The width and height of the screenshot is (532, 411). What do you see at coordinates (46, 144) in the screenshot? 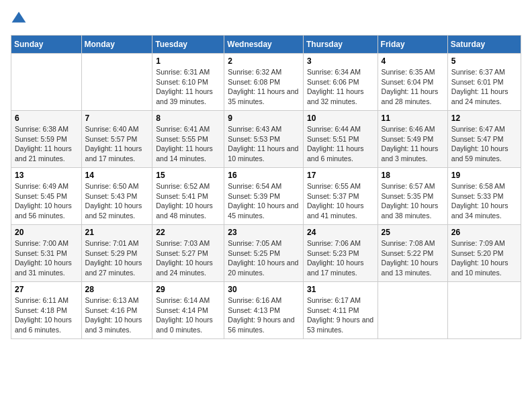
I see `day-info: Sunrise: 6:38 AM Sunset: 5:59 PM Dayligh…` at bounding box center [46, 144].